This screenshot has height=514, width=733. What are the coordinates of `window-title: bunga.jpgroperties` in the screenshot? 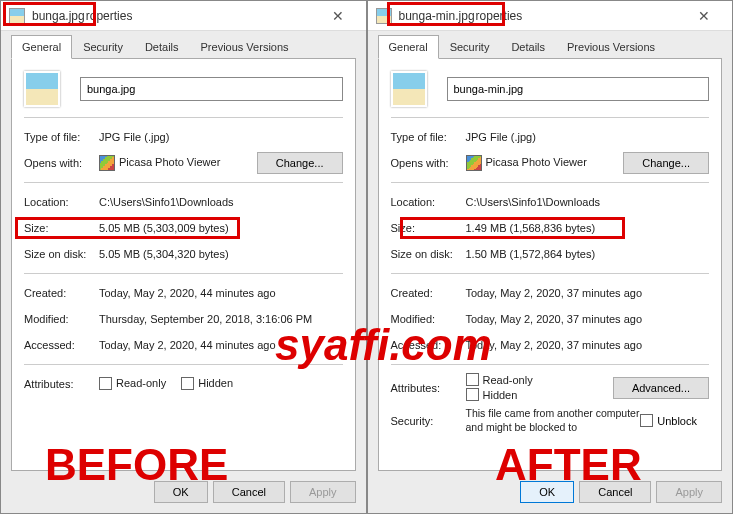 It's located at (174, 16).